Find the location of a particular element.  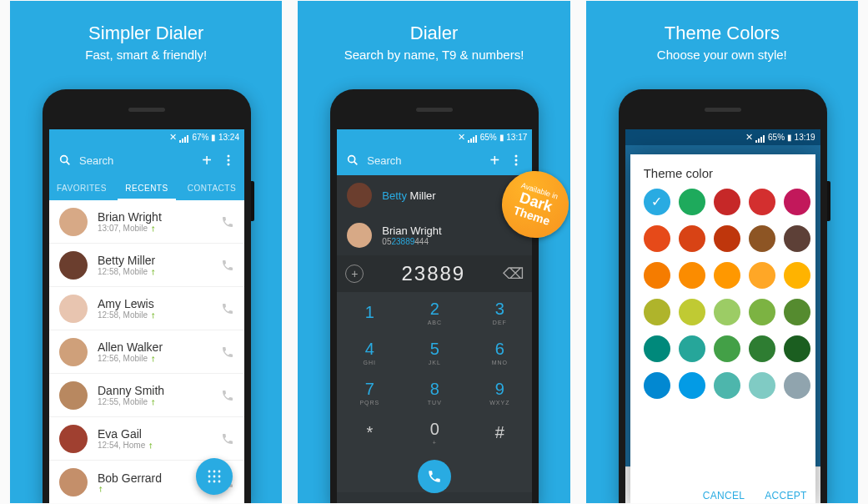

contact-meta: 12:56, Mobile ➚ is located at coordinates (159, 359).